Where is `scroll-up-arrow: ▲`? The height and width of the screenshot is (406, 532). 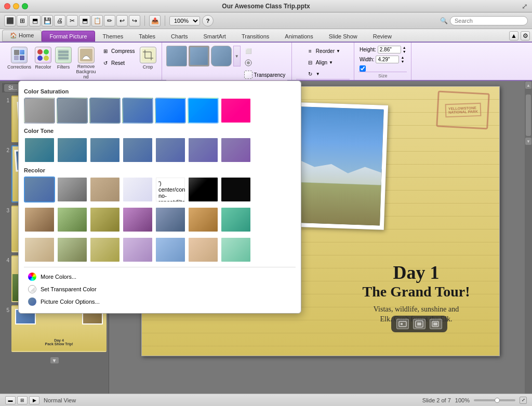 scroll-up-arrow: ▲ is located at coordinates (528, 85).